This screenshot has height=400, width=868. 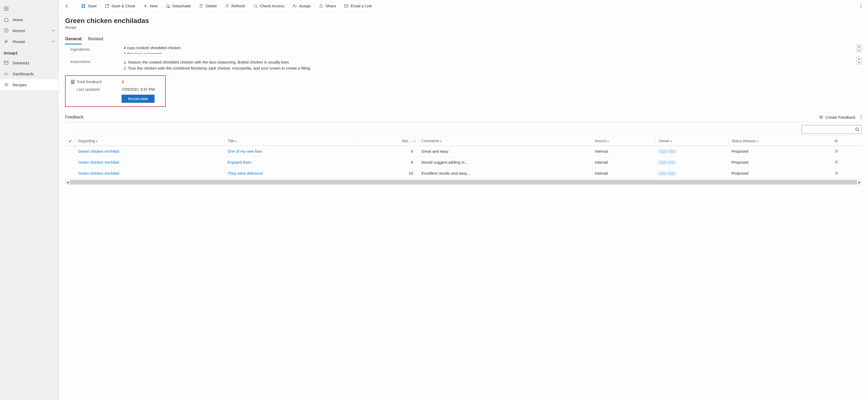 I want to click on field-value: 4 cups cooked shredded chicken 2 tbsp ta…, so click(x=490, y=49).